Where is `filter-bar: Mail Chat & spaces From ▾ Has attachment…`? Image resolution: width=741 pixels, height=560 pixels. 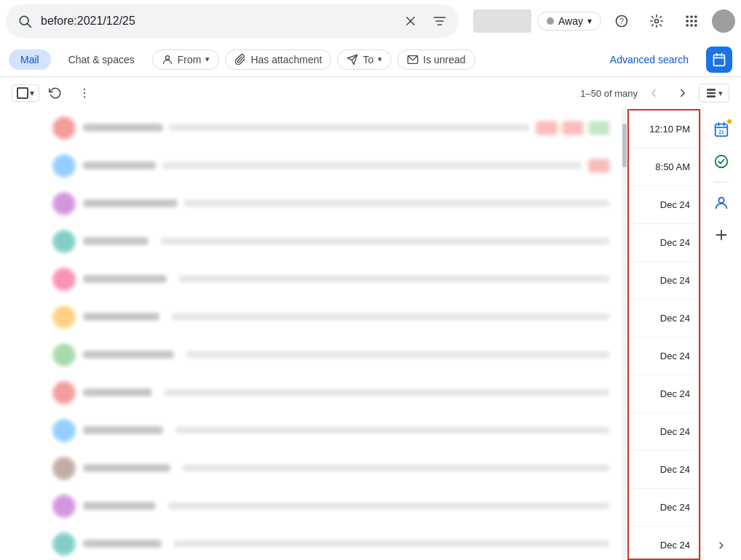 filter-bar: Mail Chat & spaces From ▾ Has attachment… is located at coordinates (370, 60).